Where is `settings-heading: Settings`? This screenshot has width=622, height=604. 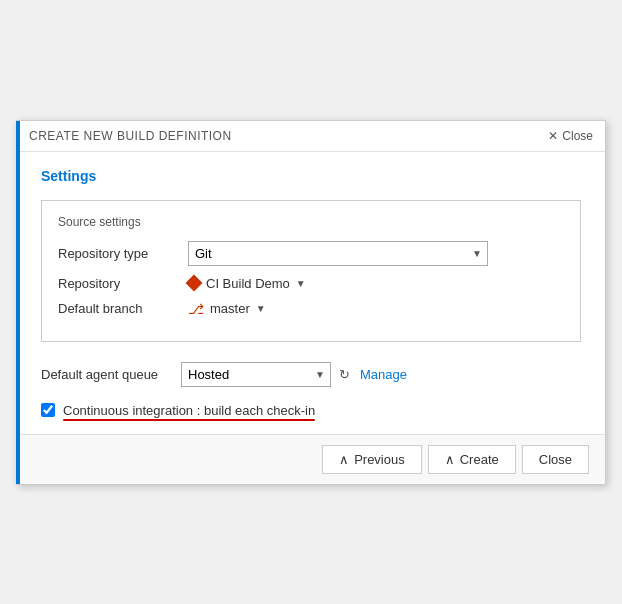 settings-heading: Settings is located at coordinates (311, 176).